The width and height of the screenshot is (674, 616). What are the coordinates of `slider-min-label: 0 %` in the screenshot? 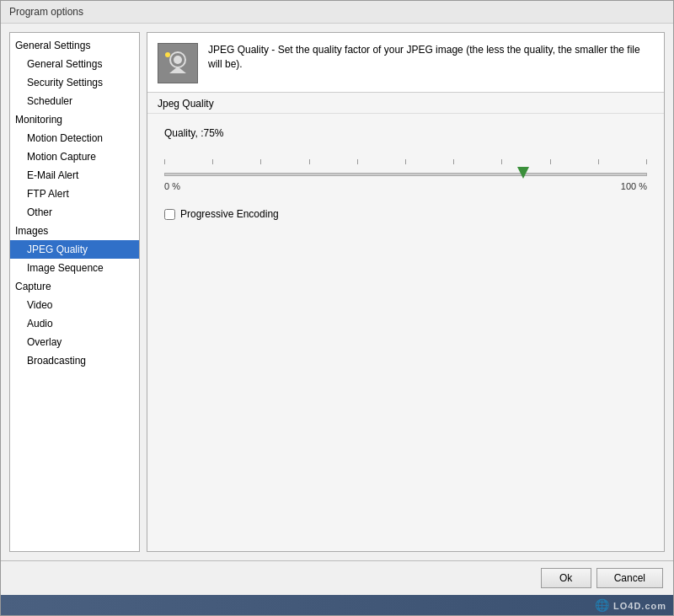 It's located at (172, 186).